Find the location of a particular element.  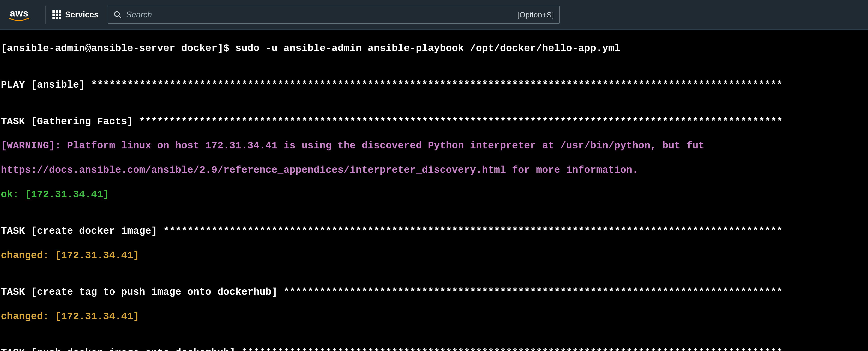

task-create-tag: TASK [create tag to push image onto dock… is located at coordinates (434, 292).